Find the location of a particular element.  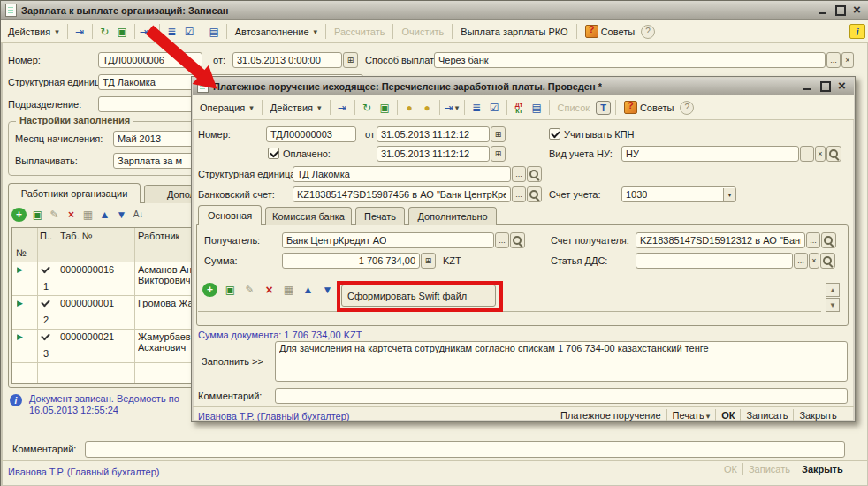

recipient-account-field: KZ18385147SD15912312 в АО "Банк ЦентрКр is located at coordinates (720, 240).